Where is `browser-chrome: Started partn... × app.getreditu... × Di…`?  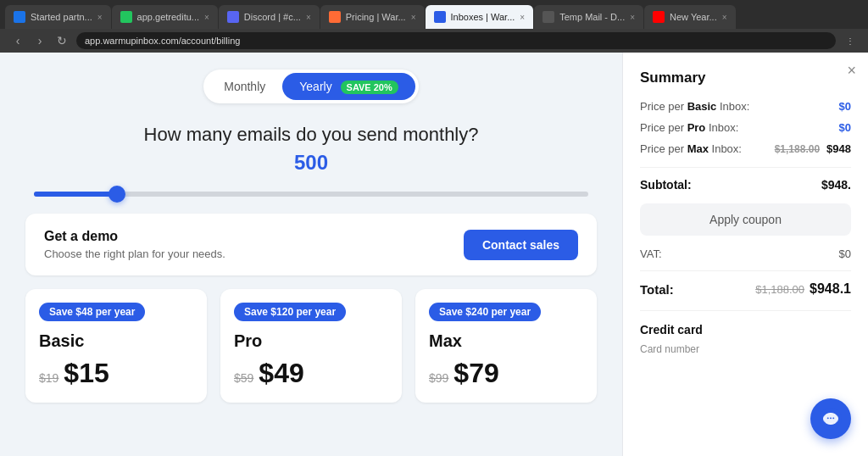 browser-chrome: Started partn... × app.getreditu... × Di… is located at coordinates (434, 26).